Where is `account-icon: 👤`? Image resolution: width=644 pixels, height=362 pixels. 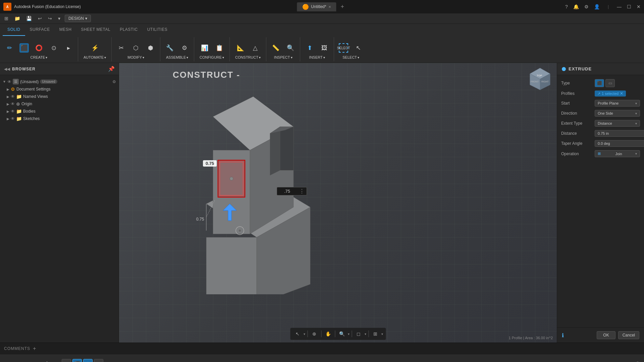 account-icon: 👤 is located at coordinates (597, 7).